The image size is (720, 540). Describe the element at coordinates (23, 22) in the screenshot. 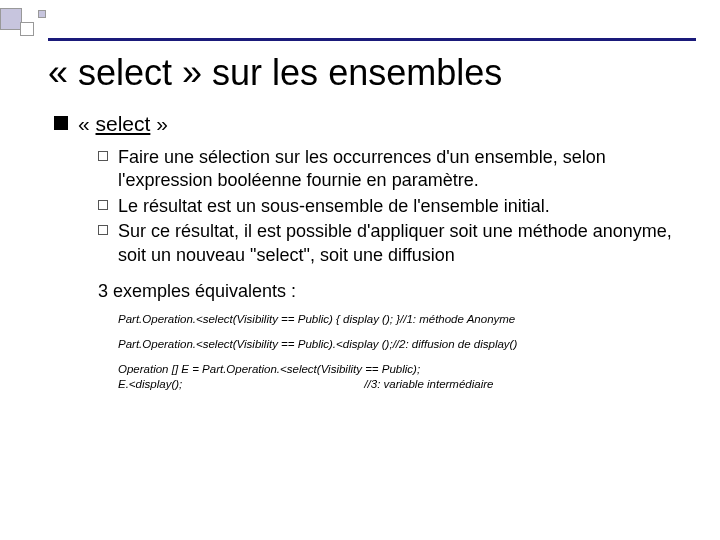

I see `corner-decoration` at that location.